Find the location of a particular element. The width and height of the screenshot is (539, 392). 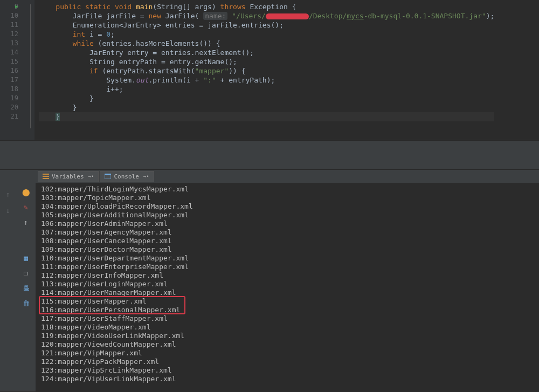

line-number: 17 is located at coordinates (9, 80).